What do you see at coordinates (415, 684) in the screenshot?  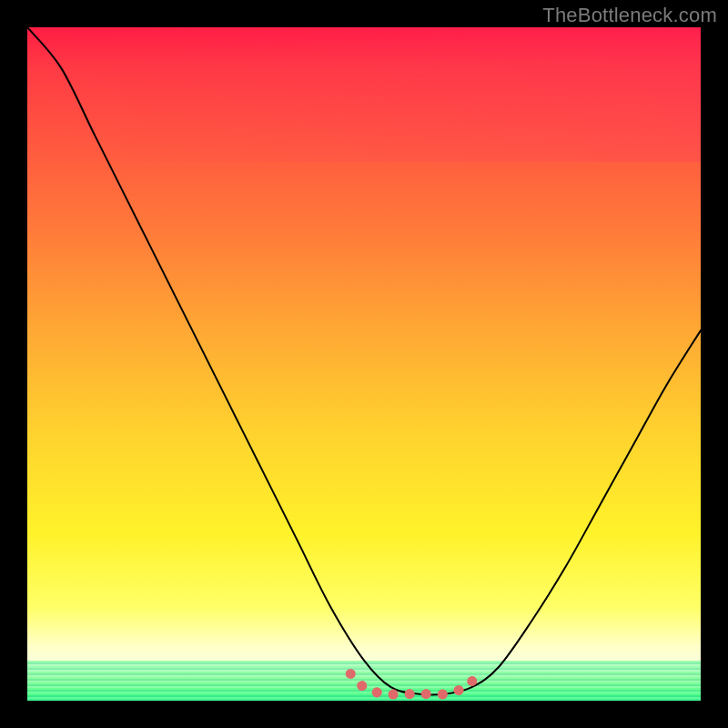 I see `flat-region-marker-path` at bounding box center [415, 684].